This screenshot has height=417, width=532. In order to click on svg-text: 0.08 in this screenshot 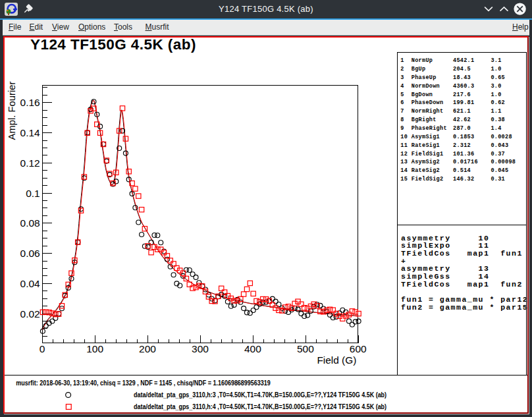, I will do `click(30, 223)`.